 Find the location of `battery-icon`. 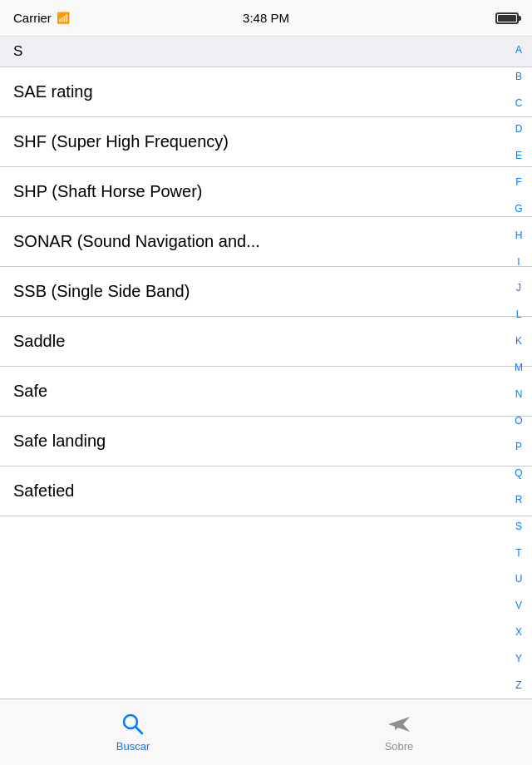

battery-icon is located at coordinates (507, 18).